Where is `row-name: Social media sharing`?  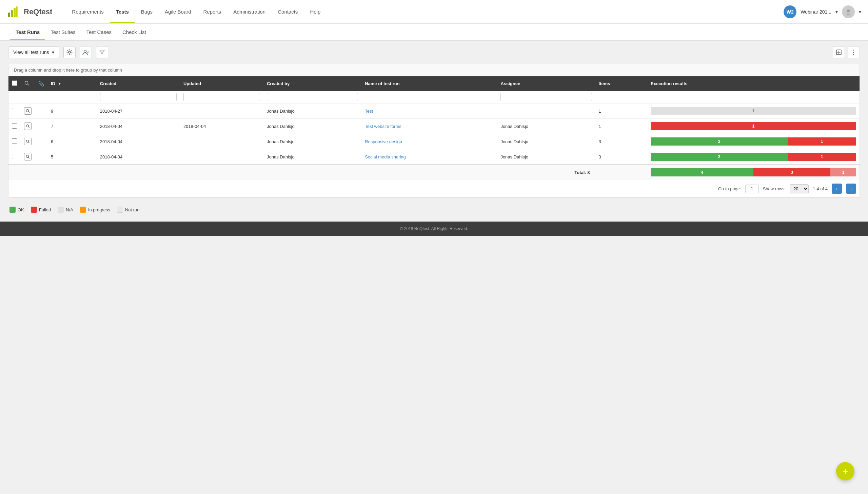
row-name: Social media sharing is located at coordinates (429, 157).